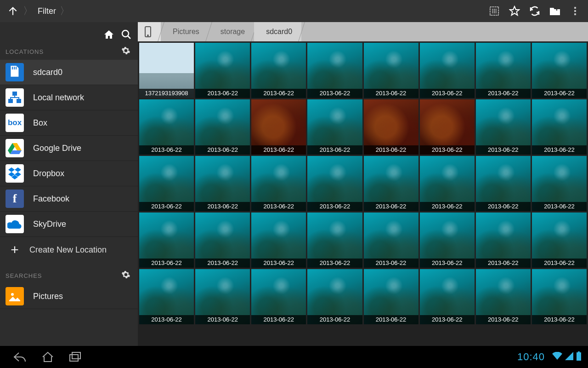 Image resolution: width=588 pixels, height=368 pixels. What do you see at coordinates (232, 32) in the screenshot?
I see `breadcrumb-segment: storage` at bounding box center [232, 32].